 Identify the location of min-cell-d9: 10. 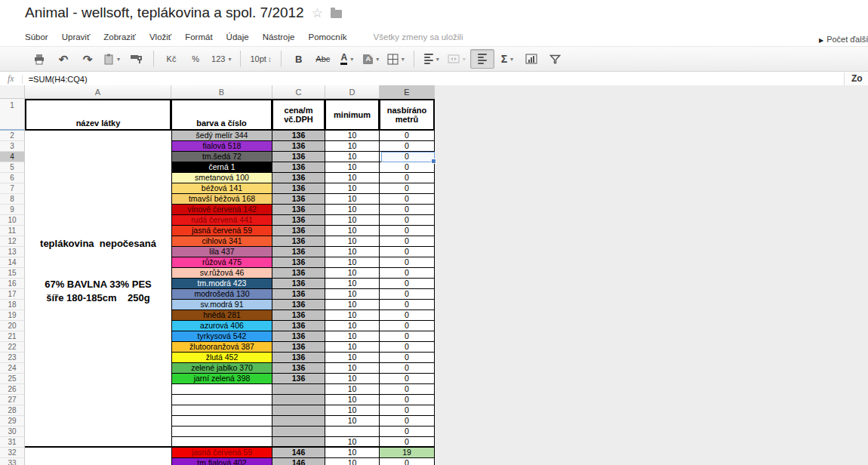
(352, 210).